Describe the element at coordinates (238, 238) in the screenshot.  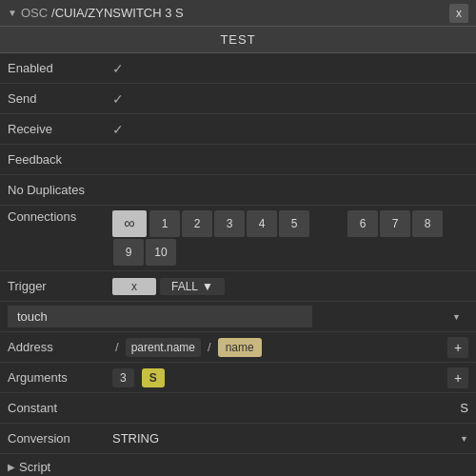
I see `connections-row: Connections ∞ 1 2 3 4 5 6 7 8 9 10` at that location.